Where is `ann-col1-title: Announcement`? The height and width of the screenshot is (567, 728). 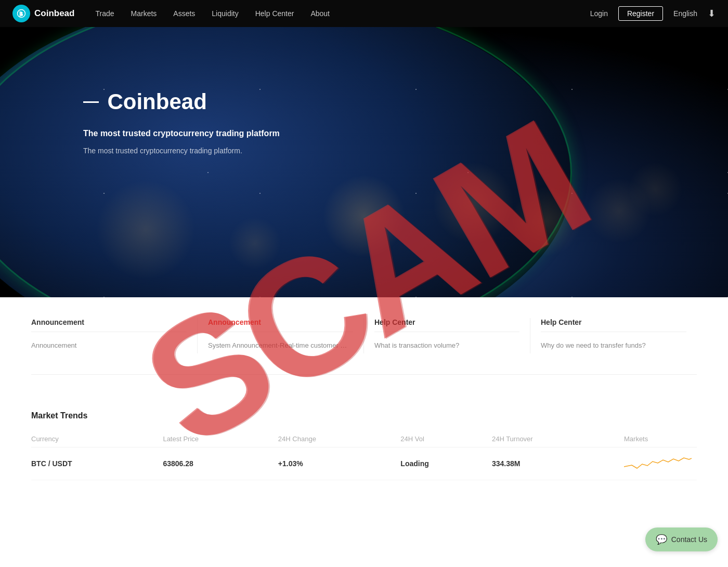
ann-col1-title: Announcement is located at coordinates (109, 325).